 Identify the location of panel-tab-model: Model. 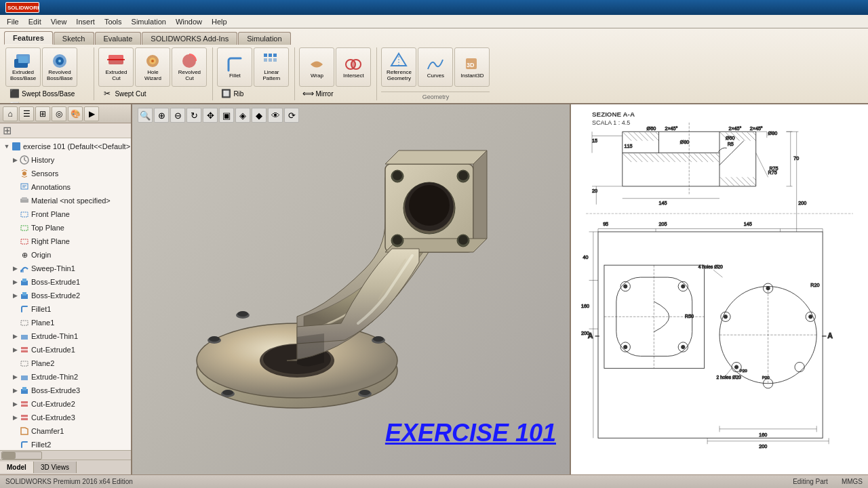
(17, 468).